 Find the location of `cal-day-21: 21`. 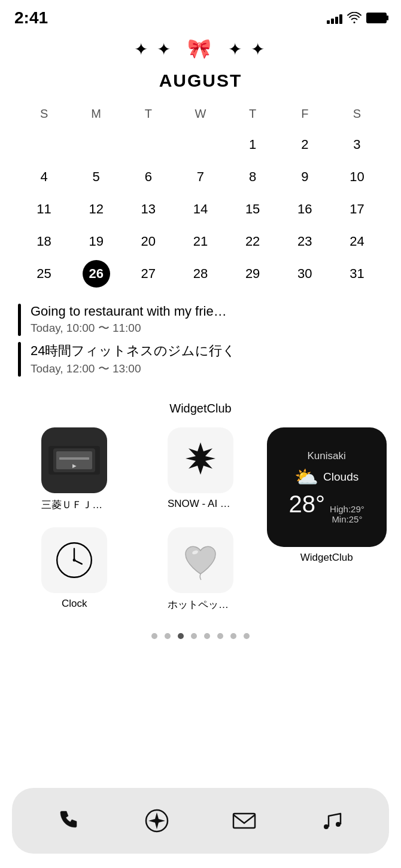

cal-day-21: 21 is located at coordinates (200, 242).